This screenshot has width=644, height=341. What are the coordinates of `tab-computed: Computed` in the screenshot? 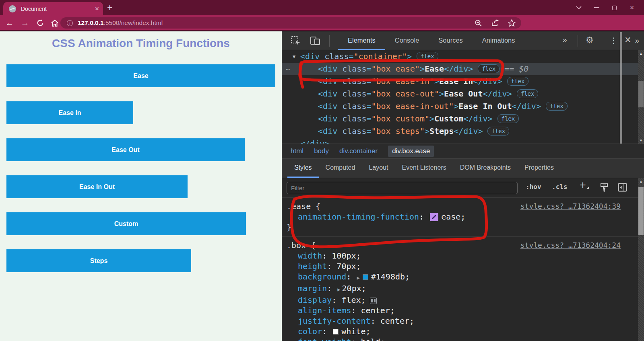 It's located at (341, 168).